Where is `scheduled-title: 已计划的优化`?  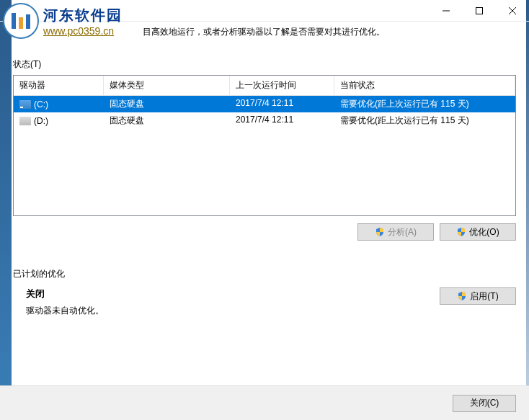 scheduled-title: 已计划的优化 is located at coordinates (264, 274).